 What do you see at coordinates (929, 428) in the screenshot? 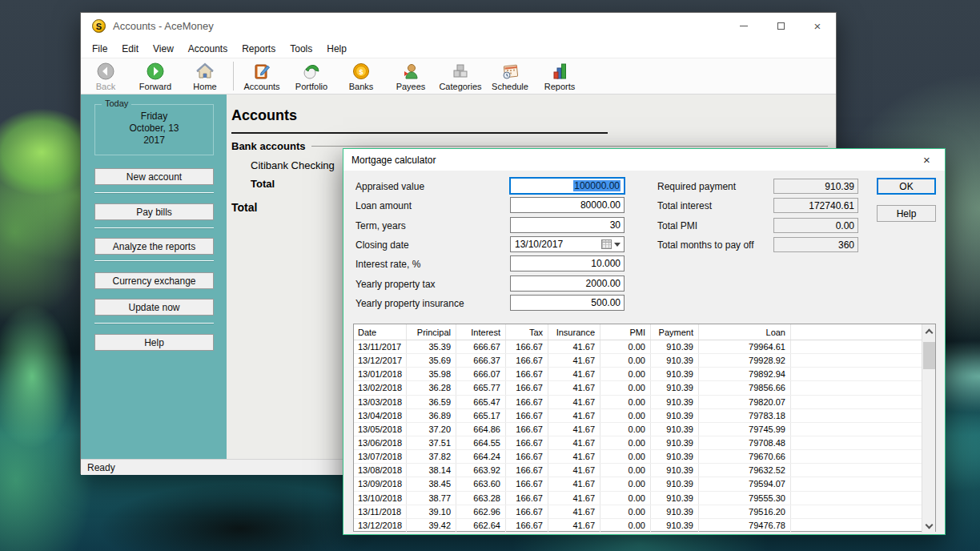
I see `vertical-scrollbar` at bounding box center [929, 428].